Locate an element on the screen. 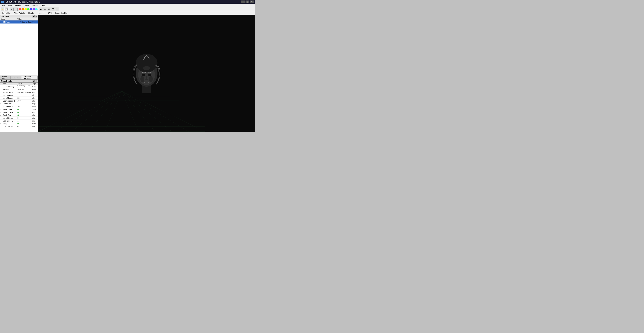  detail-type-6: Expo is located at coordinates (35, 104).